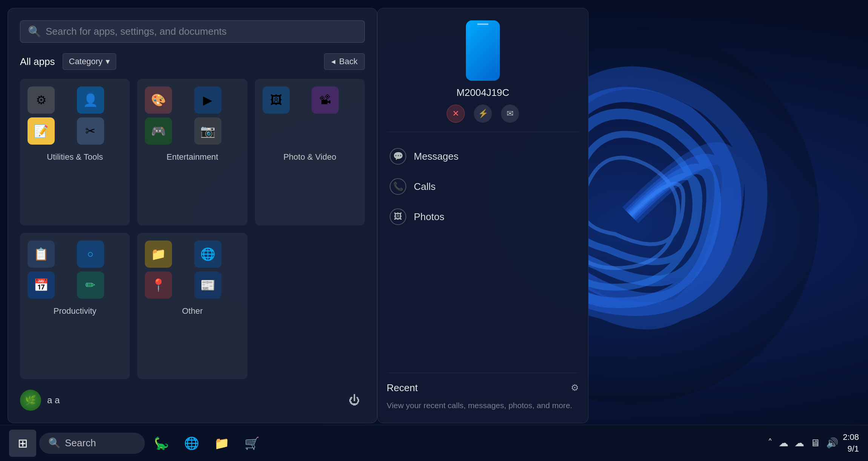 The image size is (868, 461). Describe the element at coordinates (483, 405) in the screenshot. I see `recent-description: View your recent calls, messages, photos…` at that location.